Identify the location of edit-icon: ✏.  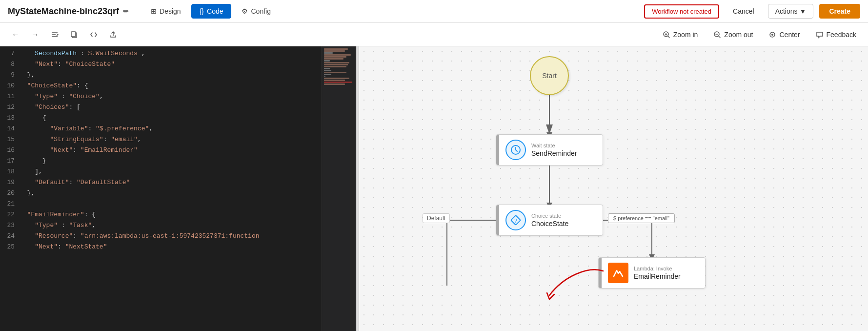
(126, 11).